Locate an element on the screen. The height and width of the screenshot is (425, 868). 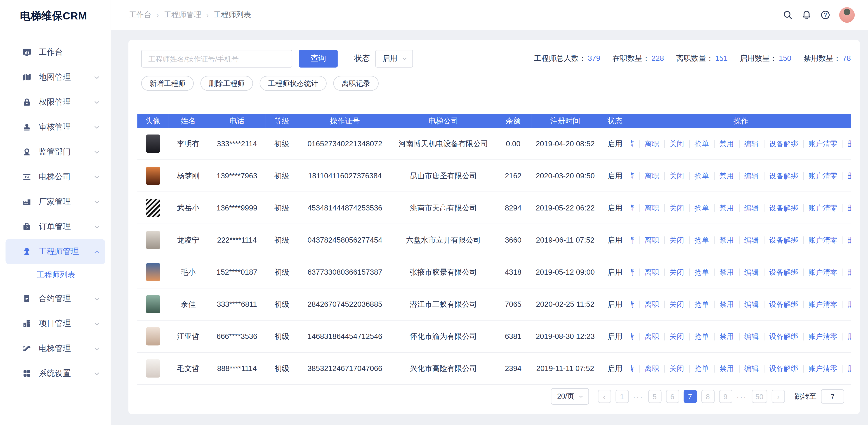
sidebar-item-order: 订单管理 is located at coordinates (55, 227).